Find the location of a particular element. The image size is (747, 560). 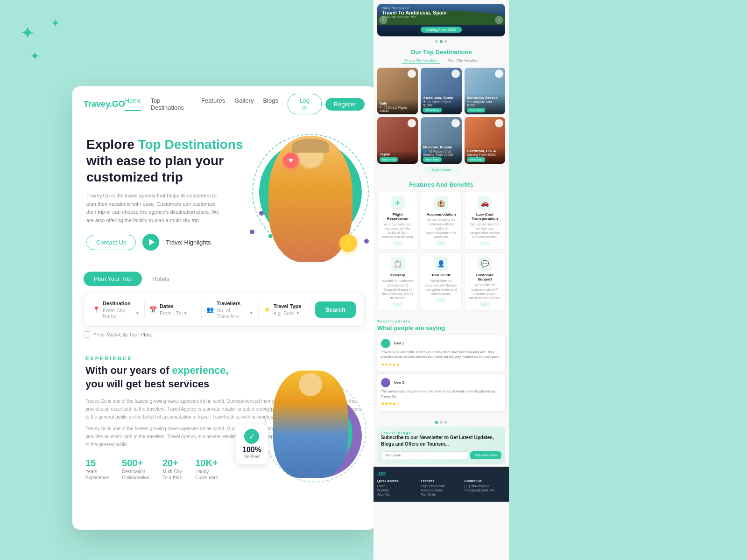

stat-destination-label: DestinationCollaboration is located at coordinates (135, 475).